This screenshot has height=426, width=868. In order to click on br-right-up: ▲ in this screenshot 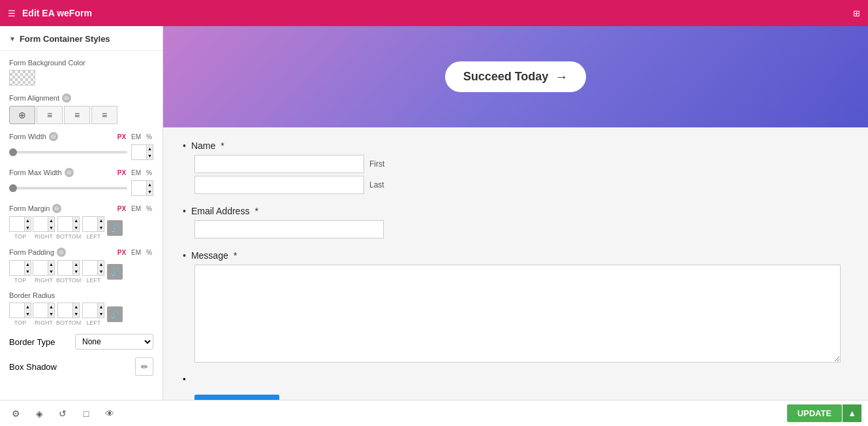, I will do `click(51, 307)`.